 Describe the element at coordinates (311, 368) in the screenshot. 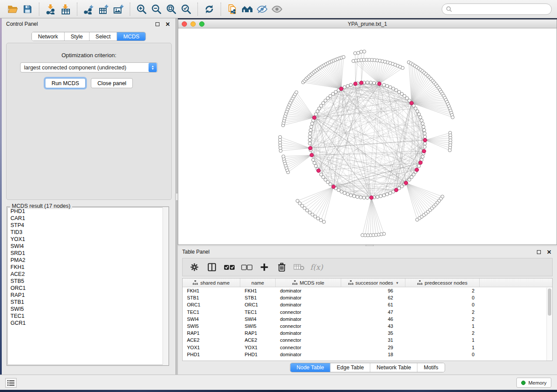

I see `tab-node-table: Node Table` at that location.